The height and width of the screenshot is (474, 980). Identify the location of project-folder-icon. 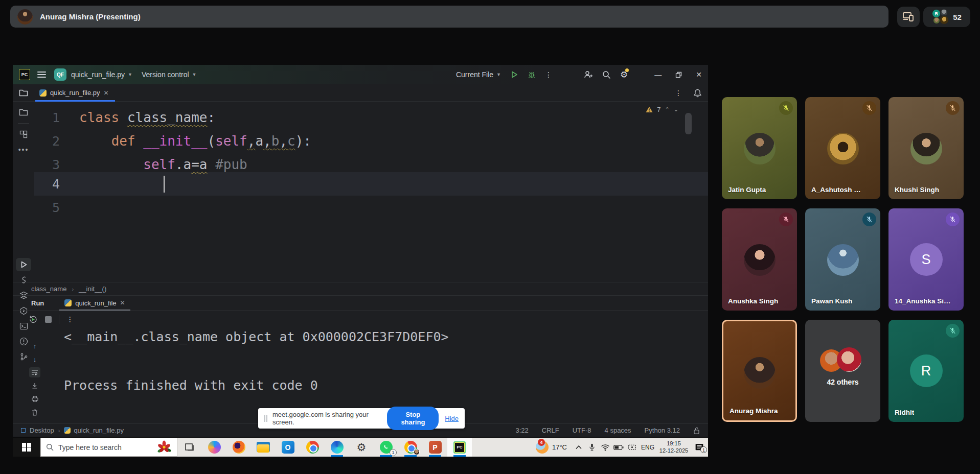
(24, 93).